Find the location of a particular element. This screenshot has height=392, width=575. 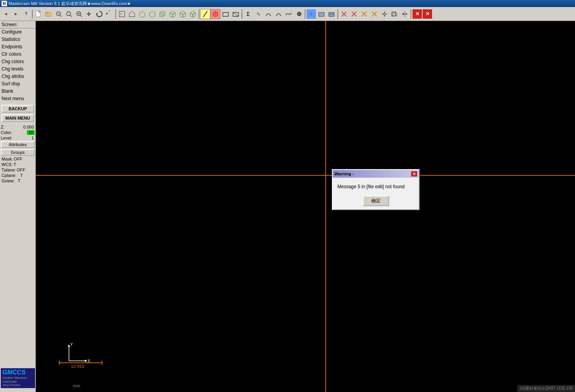

sidebar-item-endpoints: Endpoints is located at coordinates (18, 47).